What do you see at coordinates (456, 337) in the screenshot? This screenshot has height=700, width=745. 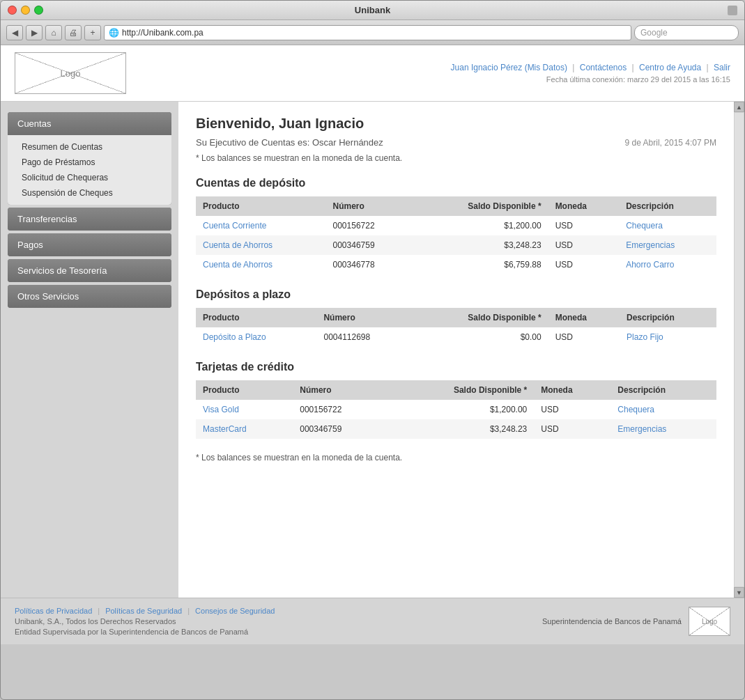 I see `plazo-table-body: Depósito a Plazo 0004112698 $0.00 USD Pl…` at bounding box center [456, 337].